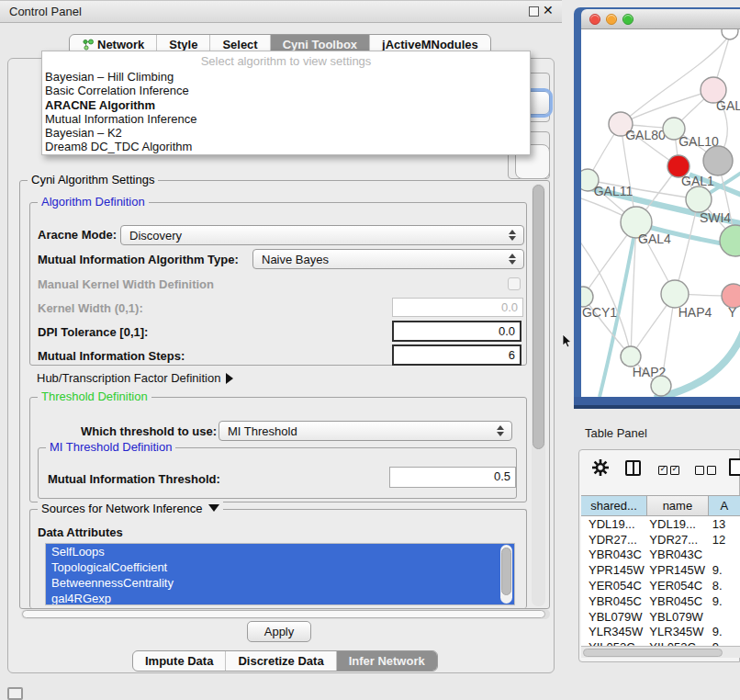 The width and height of the screenshot is (740, 700). What do you see at coordinates (661, 586) in the screenshot?
I see `table-row: YER054CYER054C8.` at bounding box center [661, 586].